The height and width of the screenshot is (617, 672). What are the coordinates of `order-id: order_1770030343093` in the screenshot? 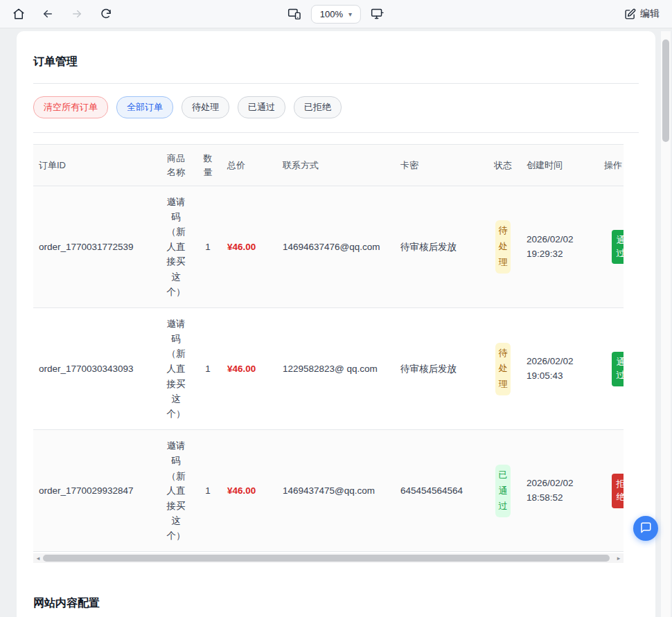 It's located at (96, 369).